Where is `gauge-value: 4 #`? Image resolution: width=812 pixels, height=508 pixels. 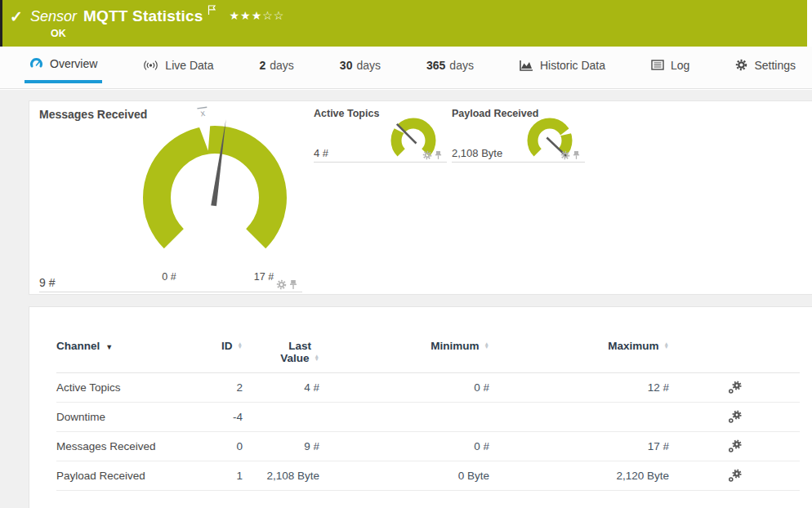 gauge-value: 4 # is located at coordinates (321, 154).